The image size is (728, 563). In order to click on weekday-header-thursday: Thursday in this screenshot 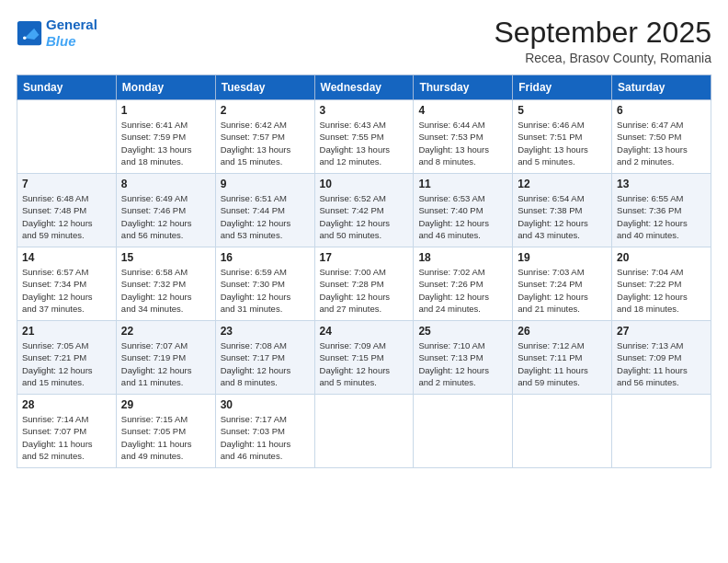, I will do `click(463, 88)`.